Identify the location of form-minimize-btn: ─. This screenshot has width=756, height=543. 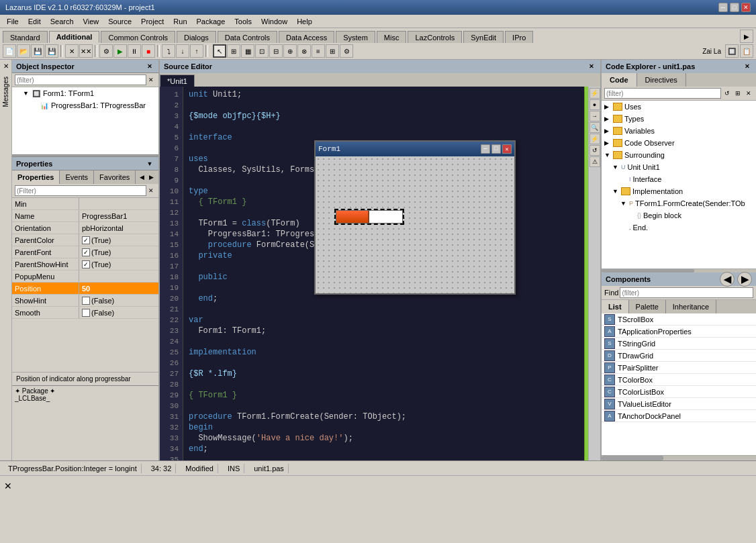
(485, 149).